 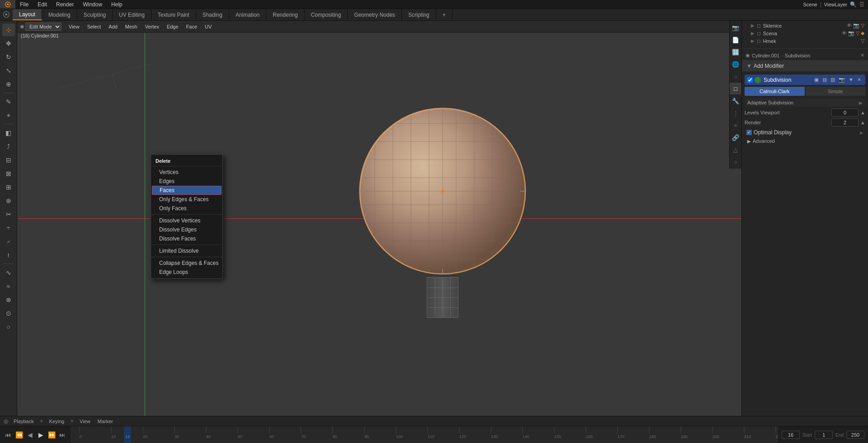 What do you see at coordinates (187, 251) in the screenshot?
I see `ctx-limited-dissolve: Limited Dissolve` at bounding box center [187, 251].